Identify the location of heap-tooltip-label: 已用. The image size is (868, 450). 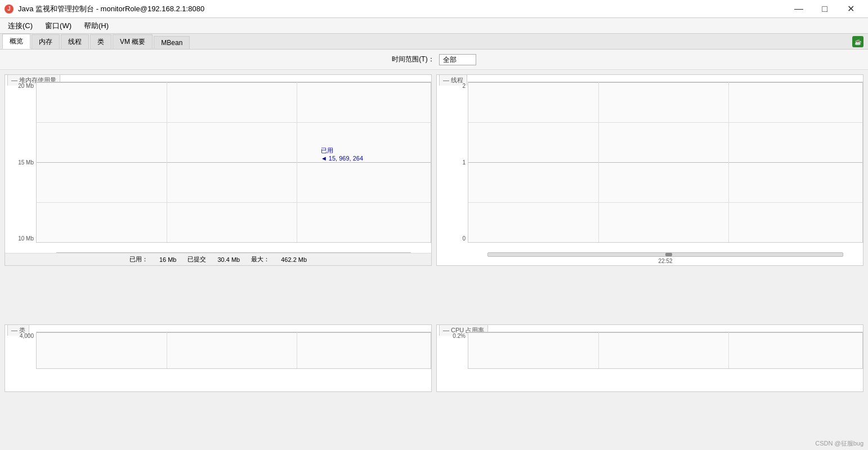
(342, 151).